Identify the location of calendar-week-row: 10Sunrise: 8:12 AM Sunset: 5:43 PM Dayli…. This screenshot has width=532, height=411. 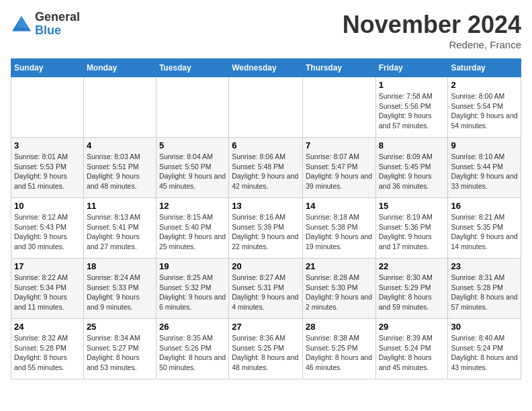
(266, 228).